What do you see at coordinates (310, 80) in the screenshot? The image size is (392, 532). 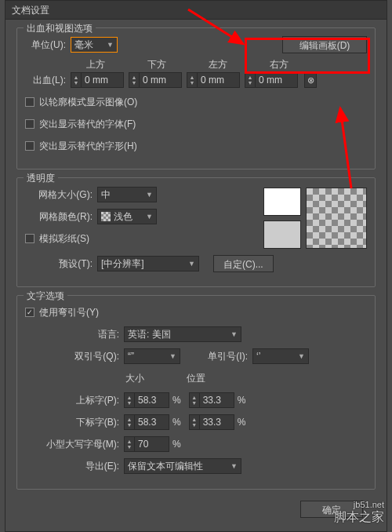 I see `link-icon: ⊗` at bounding box center [310, 80].